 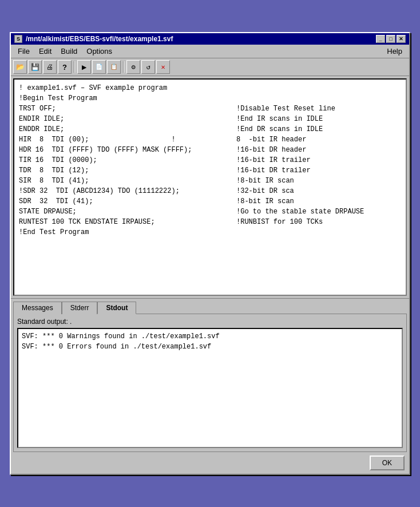 What do you see at coordinates (35, 67) in the screenshot?
I see `save-button: 💾` at bounding box center [35, 67].